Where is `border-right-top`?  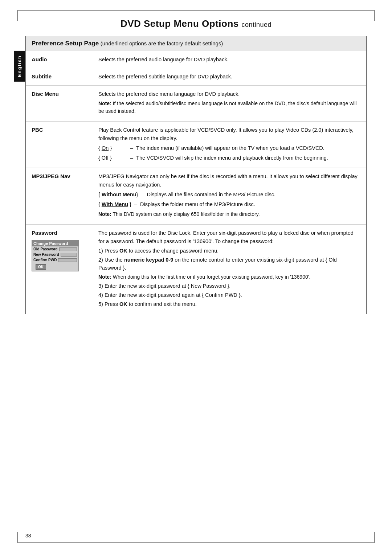
border-right-top is located at coordinates (375, 16).